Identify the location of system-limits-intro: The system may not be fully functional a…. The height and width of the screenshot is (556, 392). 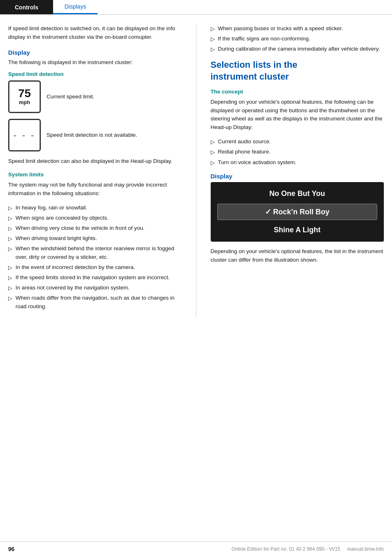
(95, 189).